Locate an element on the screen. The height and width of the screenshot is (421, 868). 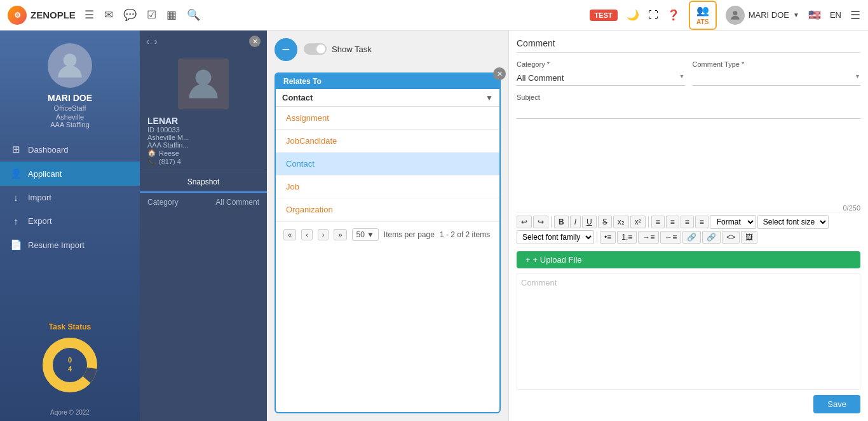
next-page-btn: › is located at coordinates (323, 235).